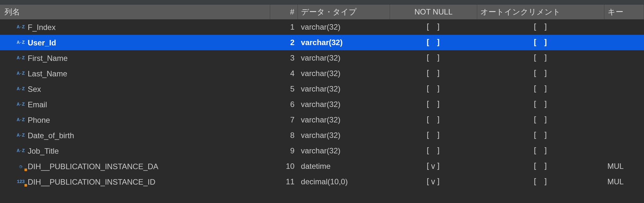 The image size is (644, 203). What do you see at coordinates (322, 2) in the screenshot?
I see `window-top-strip` at bounding box center [322, 2].